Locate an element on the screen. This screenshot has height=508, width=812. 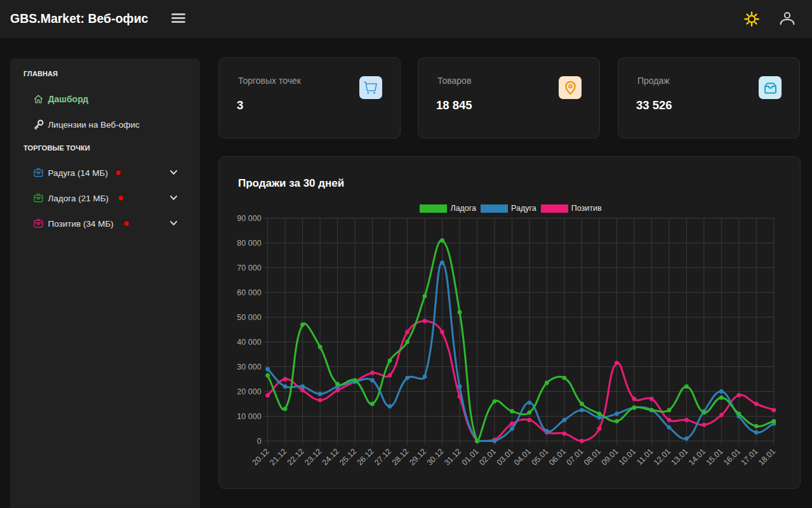
svg-text: 30 000 is located at coordinates (249, 367).